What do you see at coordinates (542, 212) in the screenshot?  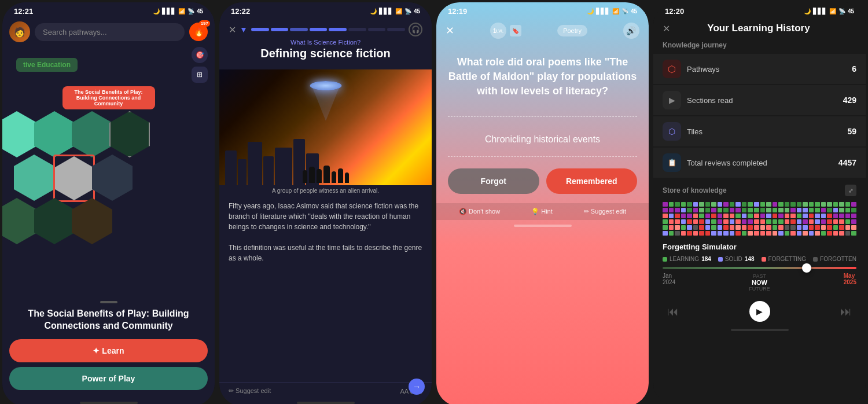 I see `hint-button: 💡 Hint` at bounding box center [542, 212].